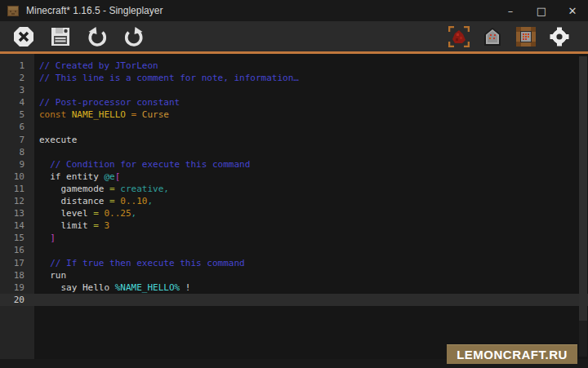 The height and width of the screenshot is (368, 588). Describe the element at coordinates (294, 90) in the screenshot. I see `code-line: 3` at that location.